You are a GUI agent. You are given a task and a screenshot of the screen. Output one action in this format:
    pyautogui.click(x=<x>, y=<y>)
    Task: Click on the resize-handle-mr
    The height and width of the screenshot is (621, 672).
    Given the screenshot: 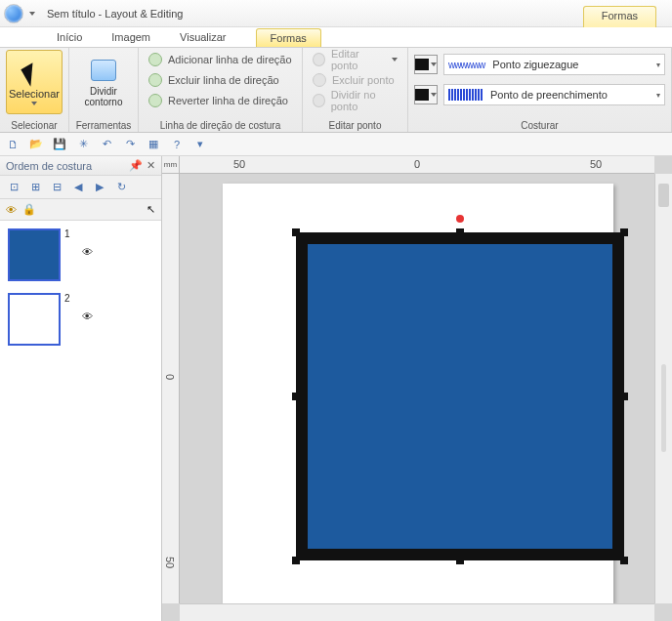 What is the action you would take?
    pyautogui.click(x=624, y=396)
    